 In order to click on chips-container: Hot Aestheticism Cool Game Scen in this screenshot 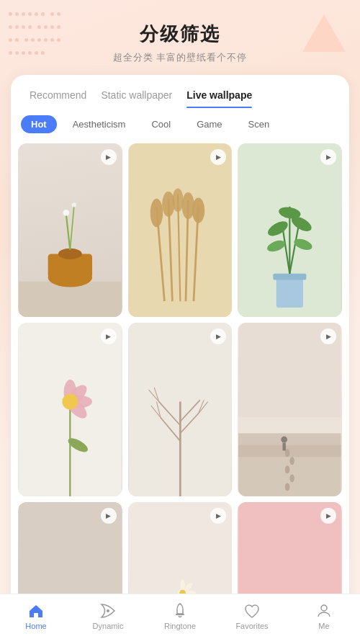, I will do `click(180, 124)`.